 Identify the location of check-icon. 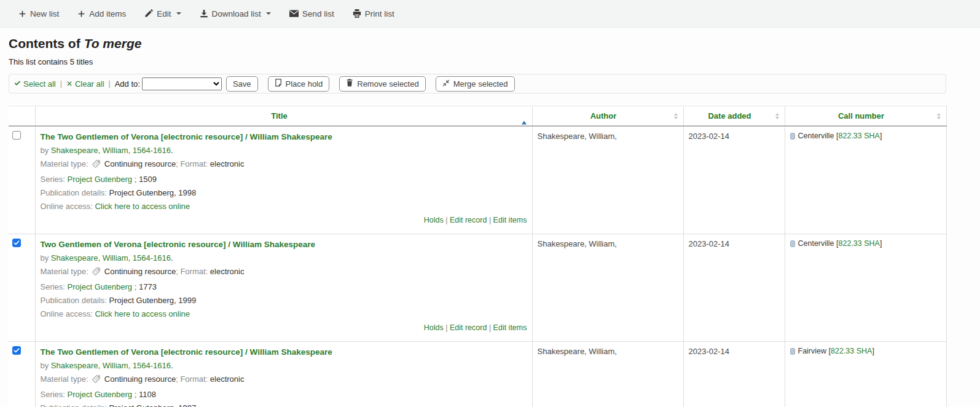
(17, 84).